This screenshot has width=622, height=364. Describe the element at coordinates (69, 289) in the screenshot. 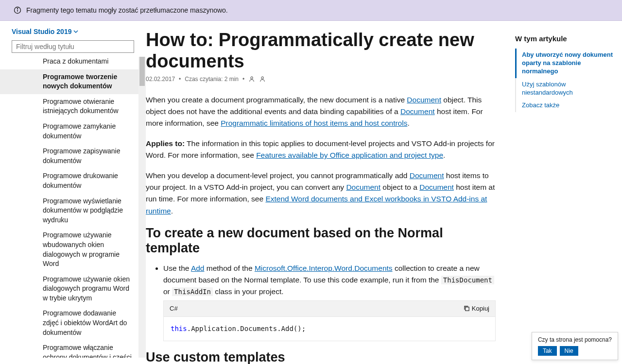

I see `sidebar-item: Programowe używanie okien dialogowych pr…` at that location.